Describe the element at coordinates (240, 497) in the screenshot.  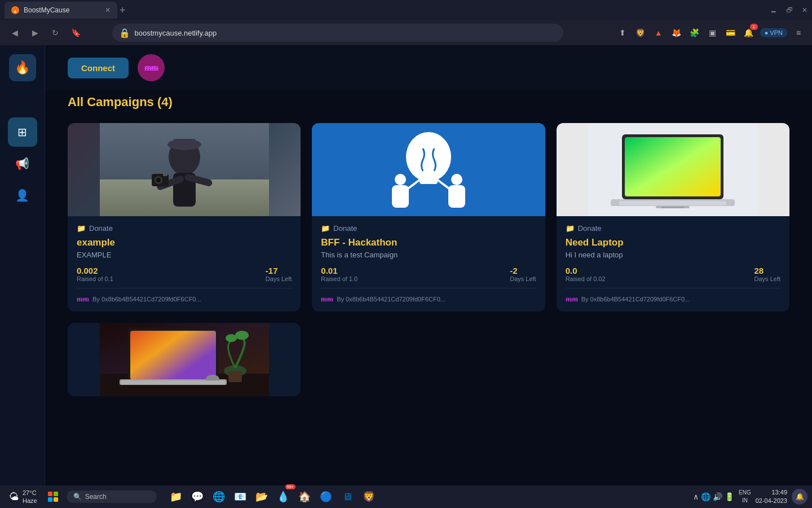
I see `taskbar-app-email: 📧` at that location.